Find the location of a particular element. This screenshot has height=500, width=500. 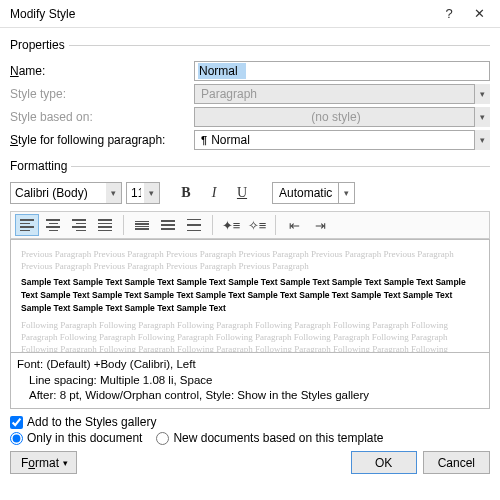

cancel-button: Cancel is located at coordinates (456, 462).